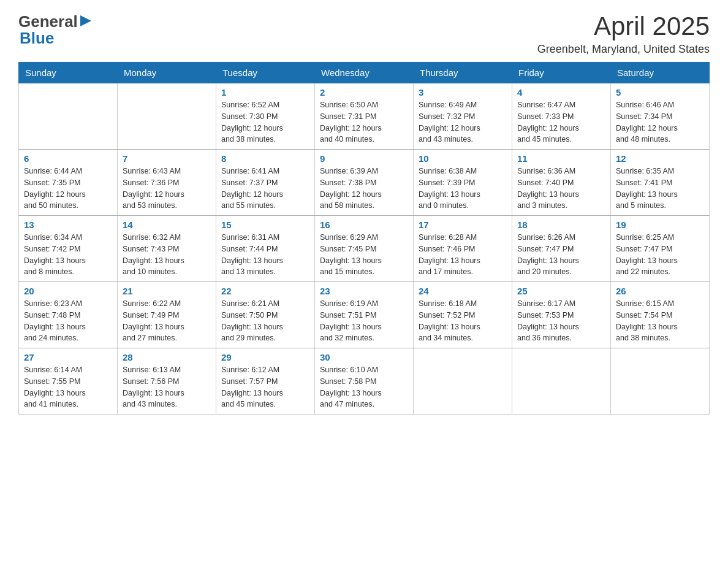 This screenshot has height=563, width=728. I want to click on day-number: 14, so click(167, 224).